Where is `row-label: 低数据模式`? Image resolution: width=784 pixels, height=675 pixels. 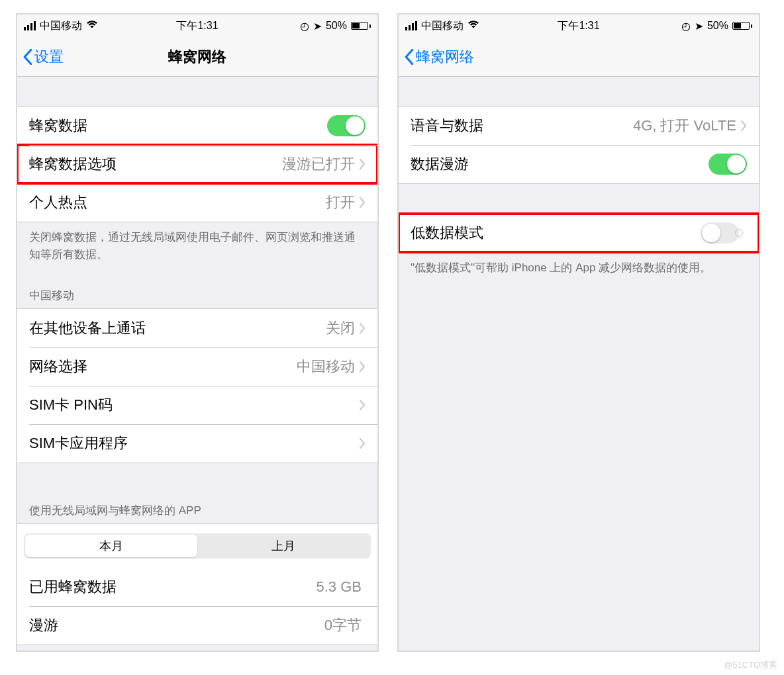 row-label: 低数据模式 is located at coordinates (556, 233).